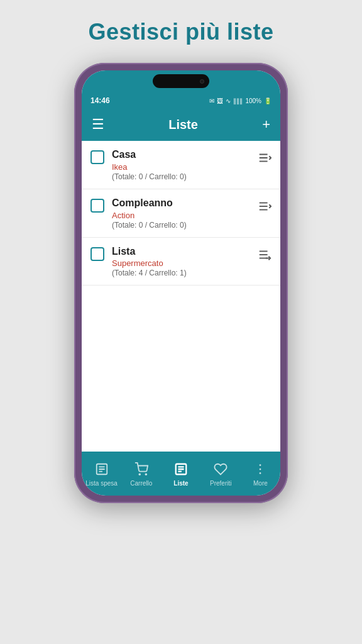 The height and width of the screenshot is (644, 362). What do you see at coordinates (265, 160) in the screenshot?
I see `list-action-casa` at bounding box center [265, 160].